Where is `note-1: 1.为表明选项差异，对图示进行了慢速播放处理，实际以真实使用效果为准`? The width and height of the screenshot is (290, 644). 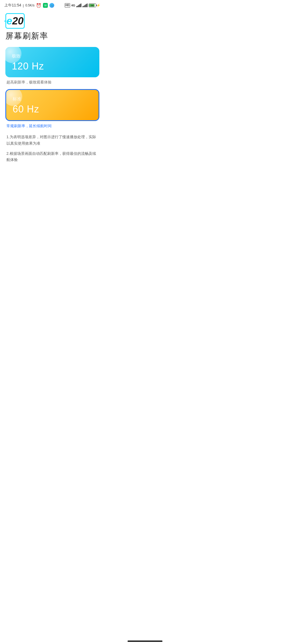
note-1: 1.为表明选项差异，对图示进行了慢速播放处理，实际以真实使用效果为准 is located at coordinates (52, 140).